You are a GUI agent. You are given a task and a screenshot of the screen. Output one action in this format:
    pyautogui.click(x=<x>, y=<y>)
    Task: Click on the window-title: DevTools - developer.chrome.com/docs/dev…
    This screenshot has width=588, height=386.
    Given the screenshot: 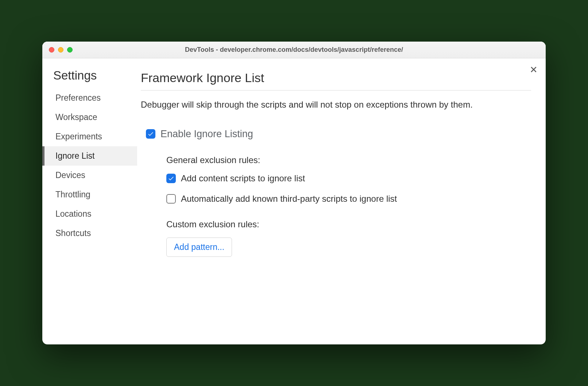 What is the action you would take?
    pyautogui.click(x=294, y=50)
    